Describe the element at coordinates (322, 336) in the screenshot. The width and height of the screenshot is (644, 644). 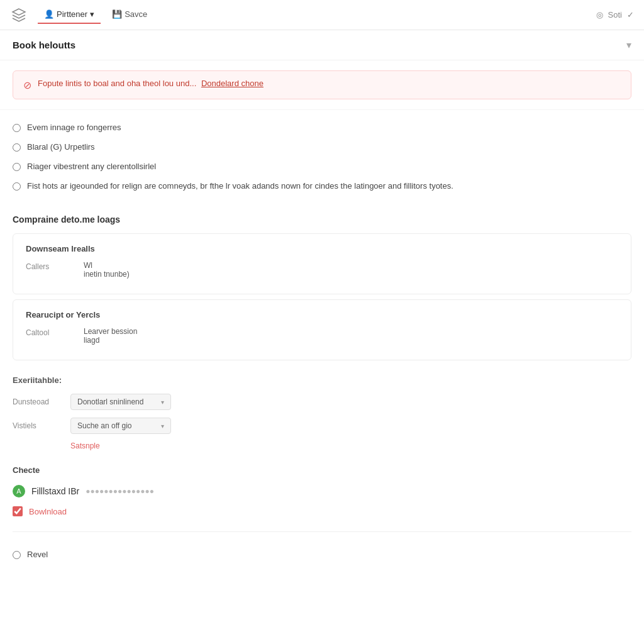
I see `field-row-2: Caltool Learver bessionliagd` at that location.